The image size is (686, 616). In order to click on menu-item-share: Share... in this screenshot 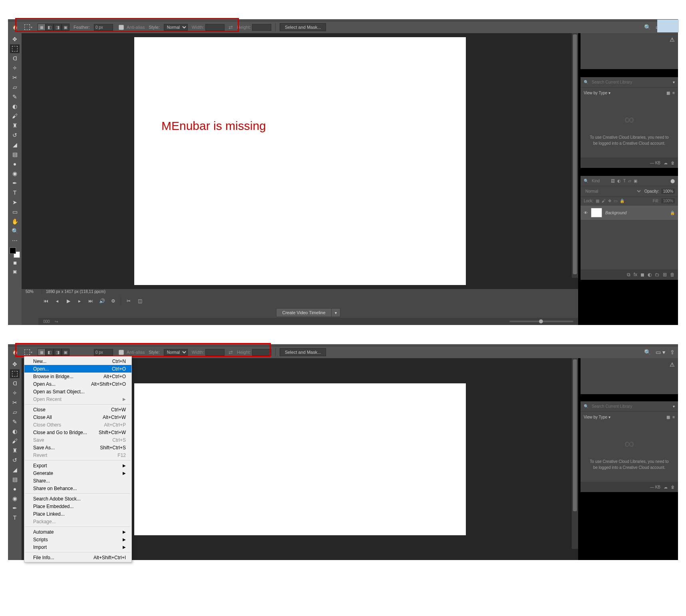, I will do `click(78, 480)`.